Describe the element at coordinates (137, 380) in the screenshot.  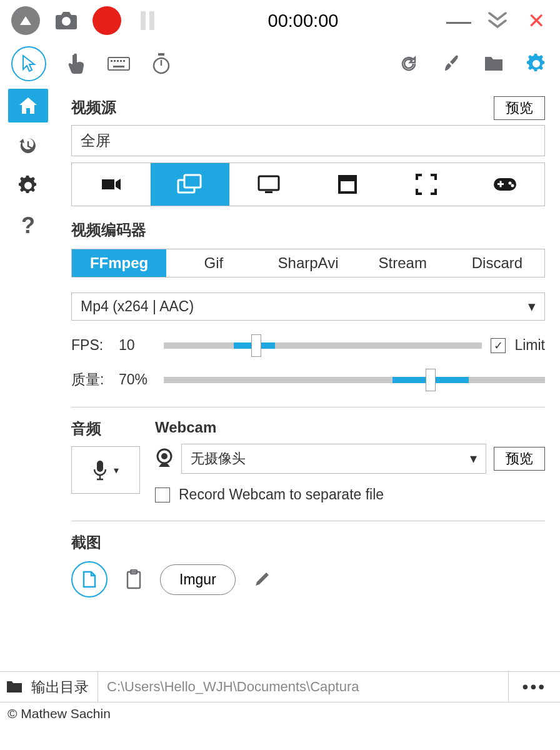
I see `quality-value: 70%` at that location.